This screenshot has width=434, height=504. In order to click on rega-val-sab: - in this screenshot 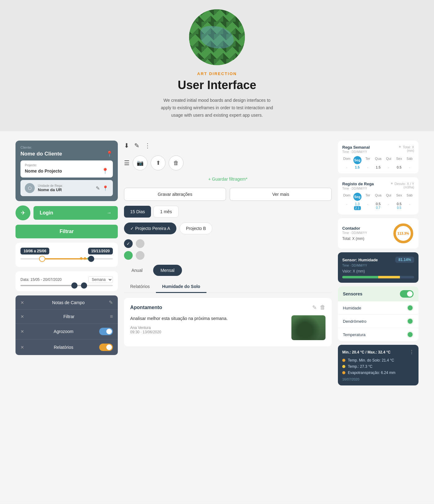, I will do `click(410, 167)`.